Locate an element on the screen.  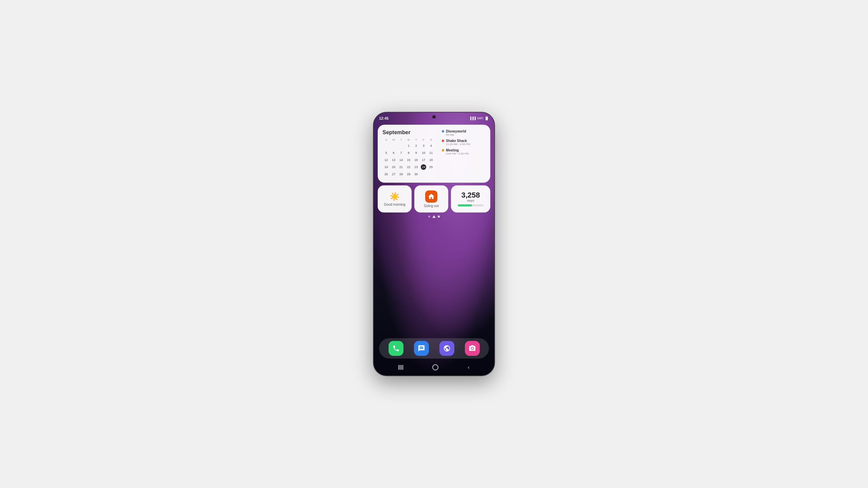
cal-week-1: 1 2 3 4 is located at coordinates (409, 146).